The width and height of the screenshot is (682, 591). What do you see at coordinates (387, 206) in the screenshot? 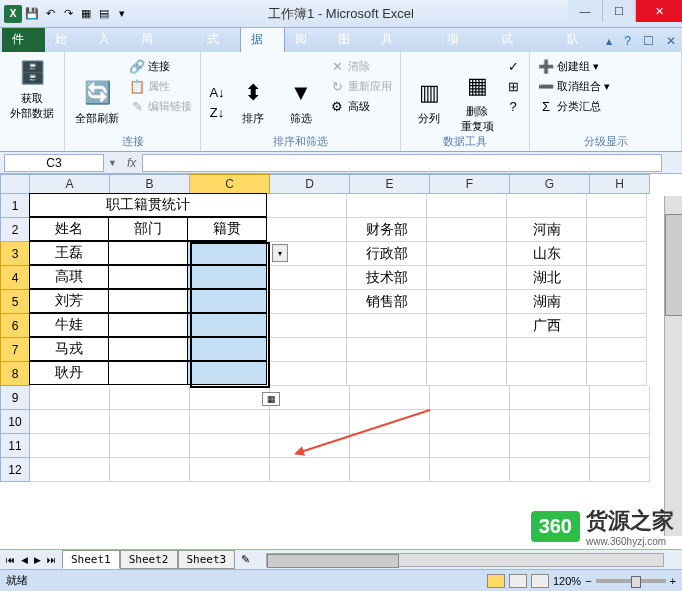
I see `cell-E1` at bounding box center [387, 206].